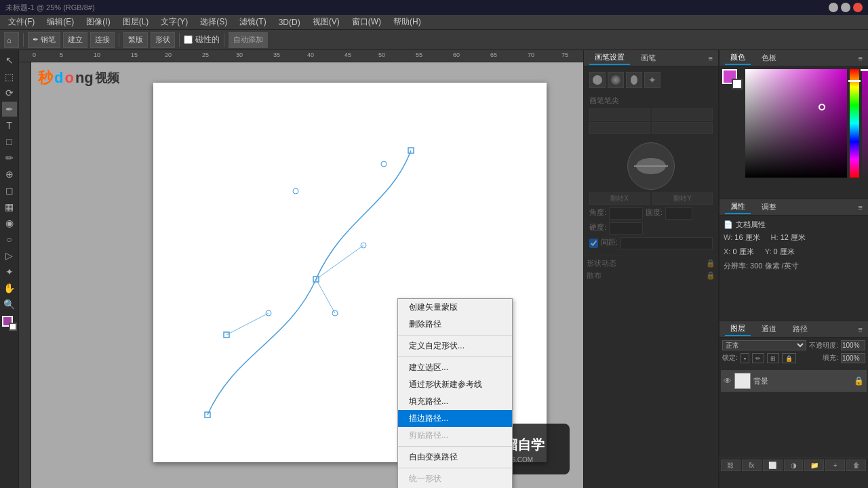 This screenshot has width=868, height=488. I want to click on shape-button: 形状, so click(163, 40).